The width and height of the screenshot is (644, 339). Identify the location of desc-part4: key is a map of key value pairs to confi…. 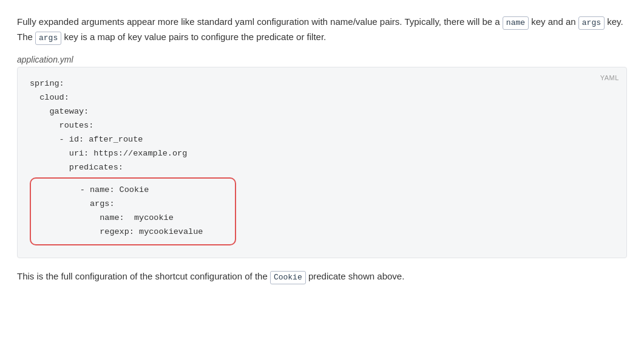
(194, 36).